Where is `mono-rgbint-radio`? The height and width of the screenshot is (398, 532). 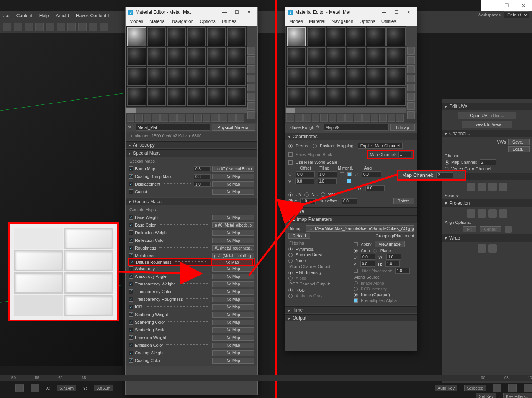 mono-rgbint-radio is located at coordinates (290, 272).